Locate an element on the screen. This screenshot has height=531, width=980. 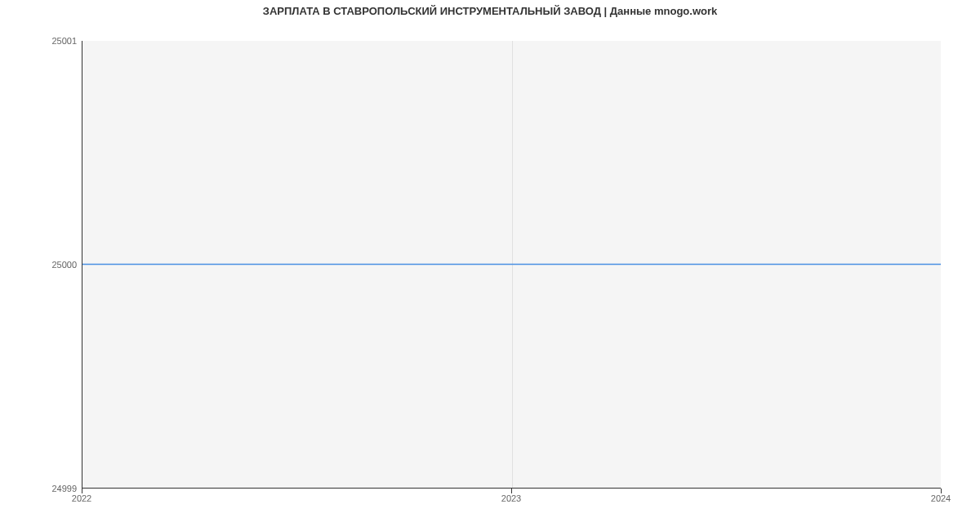
y-tick-label: 24999 is located at coordinates (40, 489).